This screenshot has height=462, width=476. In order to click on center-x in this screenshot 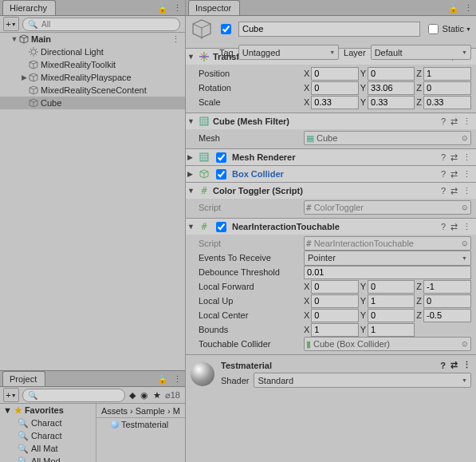, I will do `click(335, 316)`.